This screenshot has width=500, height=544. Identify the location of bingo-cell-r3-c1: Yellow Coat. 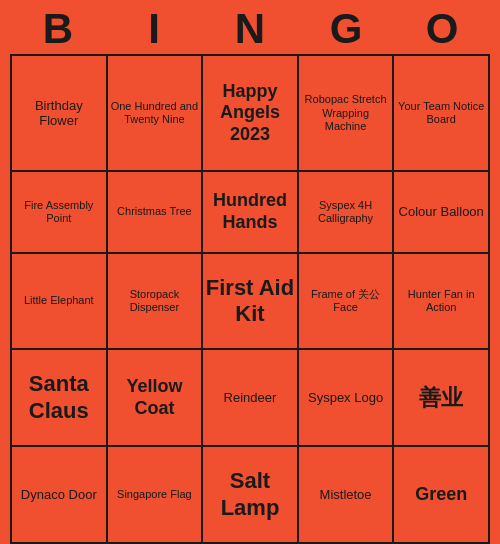
(155, 398).